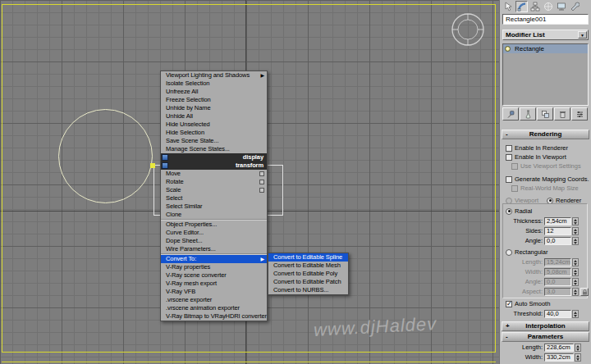  I want to click on rect-width-label: Width:, so click(522, 272).